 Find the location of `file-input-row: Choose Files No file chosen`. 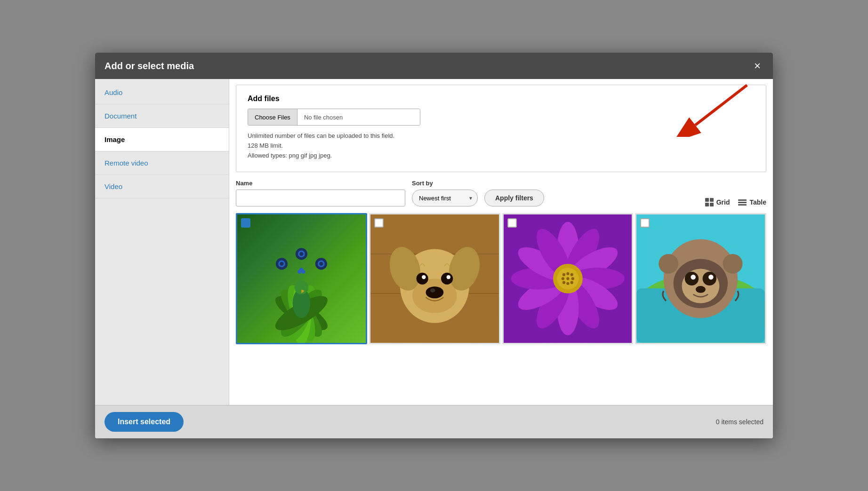

file-input-row: Choose Files No file chosen is located at coordinates (501, 117).